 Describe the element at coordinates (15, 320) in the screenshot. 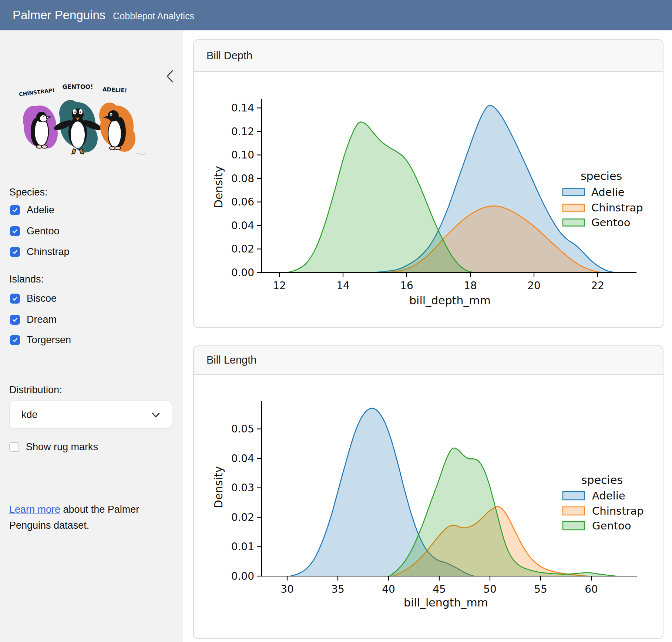

I see `islands-checkbox-dream` at that location.